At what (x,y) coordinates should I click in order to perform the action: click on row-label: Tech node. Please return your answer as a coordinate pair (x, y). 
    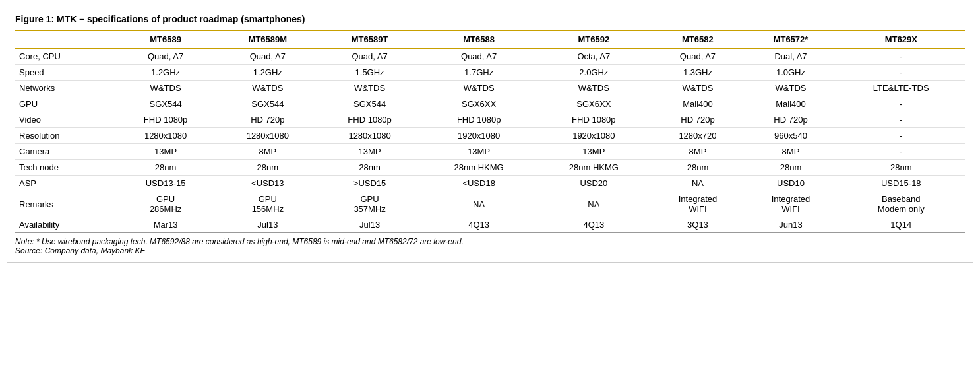
    Looking at the image, I should click on (65, 168).